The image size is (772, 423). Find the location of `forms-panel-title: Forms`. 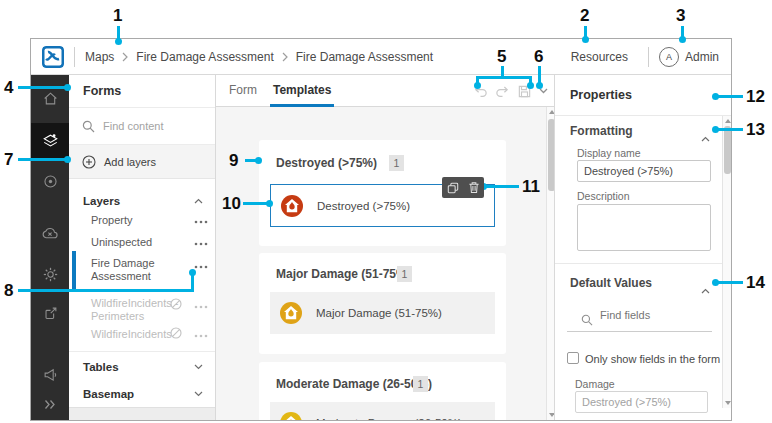

forms-panel-title: Forms is located at coordinates (142, 92).